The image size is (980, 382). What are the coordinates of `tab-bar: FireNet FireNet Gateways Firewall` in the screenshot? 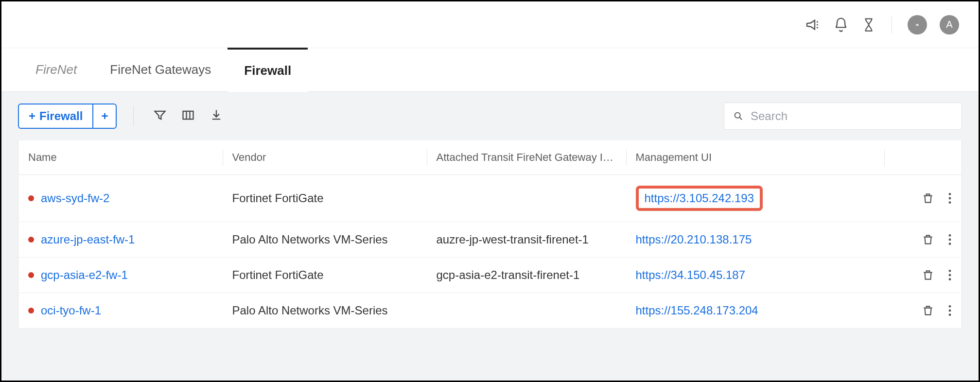 It's located at (490, 70).